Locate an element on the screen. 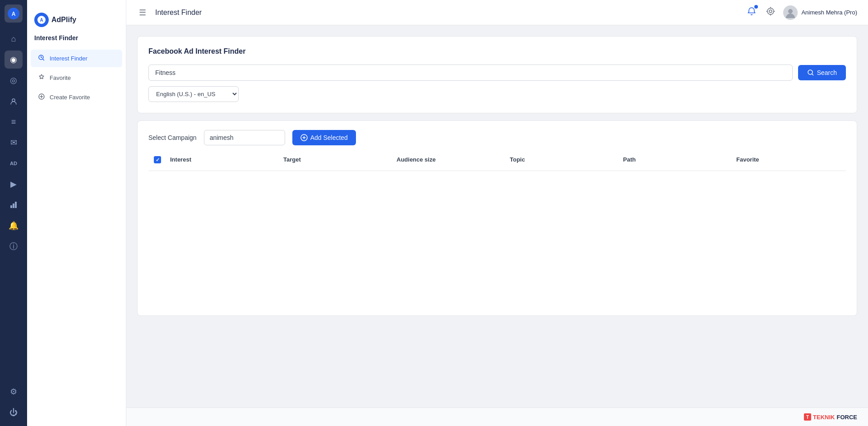  adplify-logo: A AdPlify is located at coordinates (77, 22).